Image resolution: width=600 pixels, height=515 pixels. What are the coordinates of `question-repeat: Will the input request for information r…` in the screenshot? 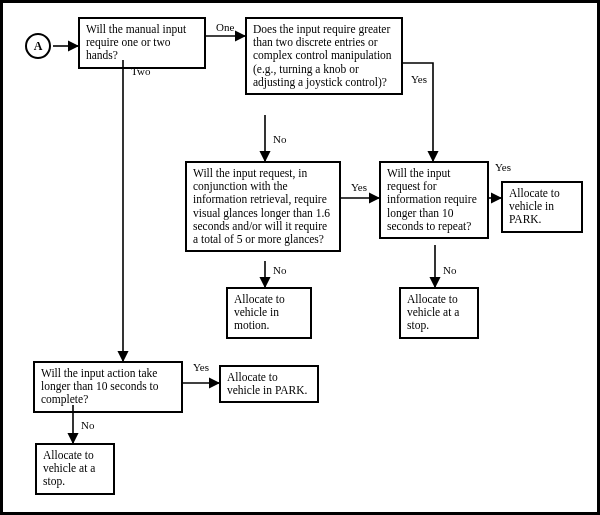 It's located at (434, 200).